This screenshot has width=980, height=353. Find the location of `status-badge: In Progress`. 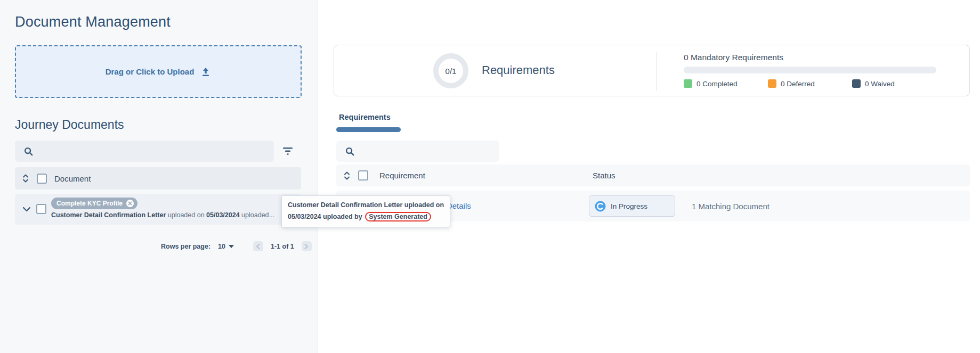

status-badge: In Progress is located at coordinates (632, 206).